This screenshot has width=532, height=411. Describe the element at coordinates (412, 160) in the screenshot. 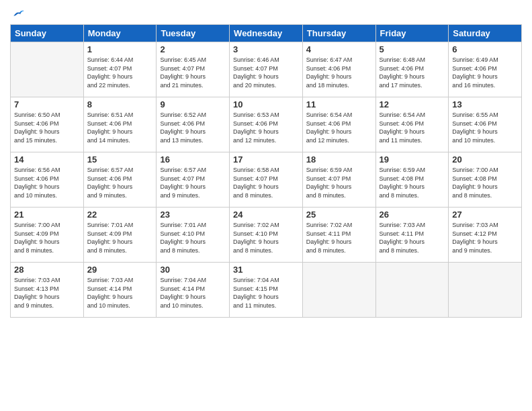

I see `day-number: 19` at that location.